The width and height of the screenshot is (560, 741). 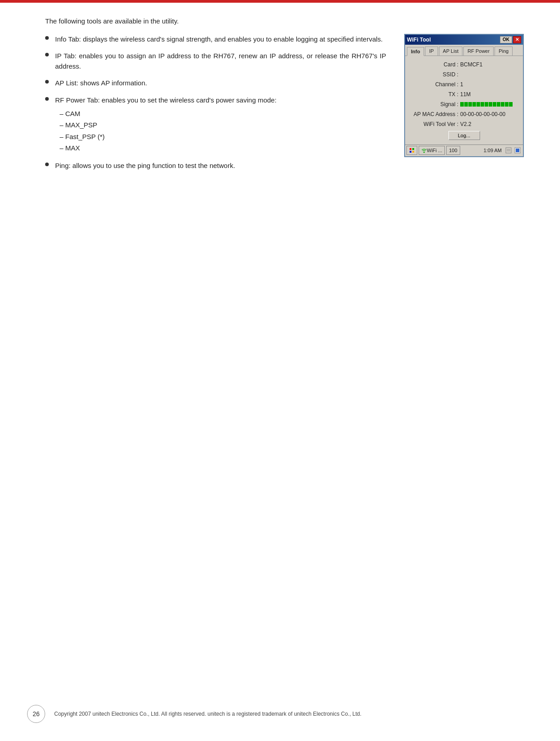 I want to click on sub-list-item: – Fast_PSP (*), so click(x=223, y=137).